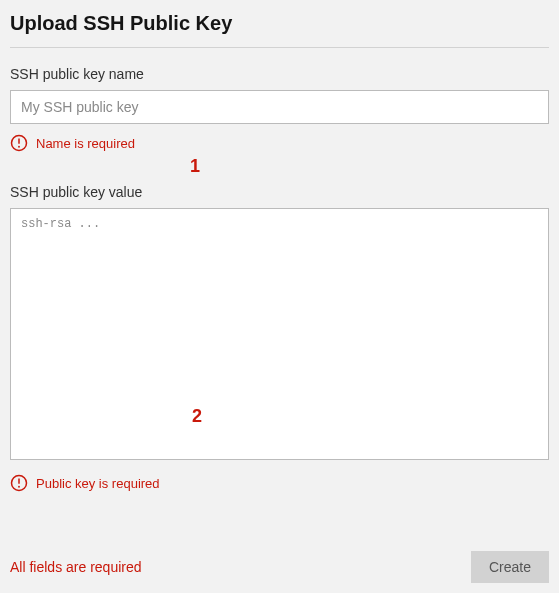 The width and height of the screenshot is (559, 593). I want to click on footer-error-text: All fields are required, so click(76, 567).